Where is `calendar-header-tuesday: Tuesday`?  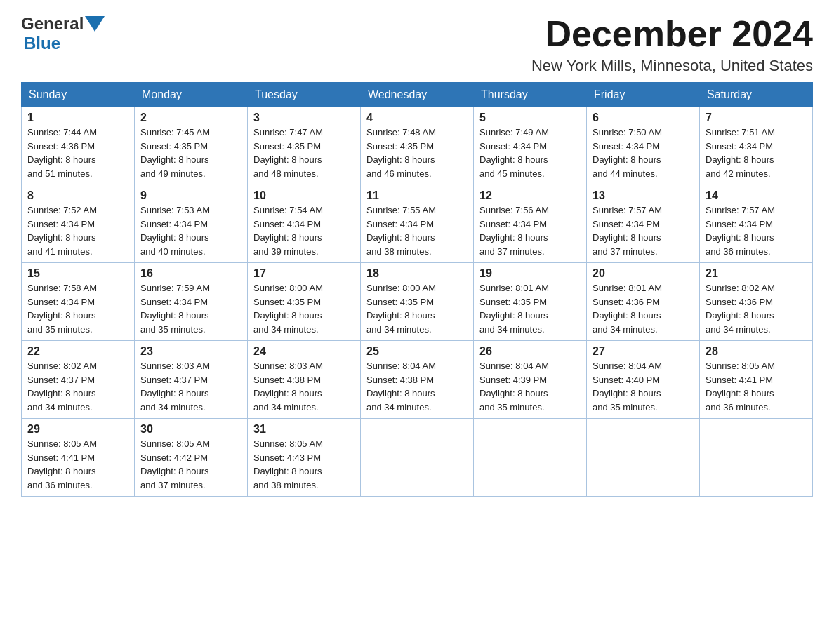
calendar-header-tuesday: Tuesday is located at coordinates (305, 95).